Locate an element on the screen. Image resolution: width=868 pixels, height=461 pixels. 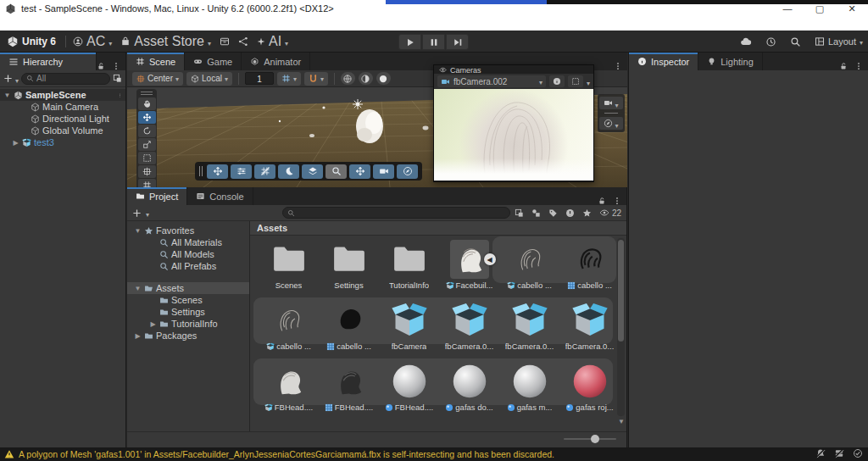
camera-view-button is located at coordinates (611, 103).